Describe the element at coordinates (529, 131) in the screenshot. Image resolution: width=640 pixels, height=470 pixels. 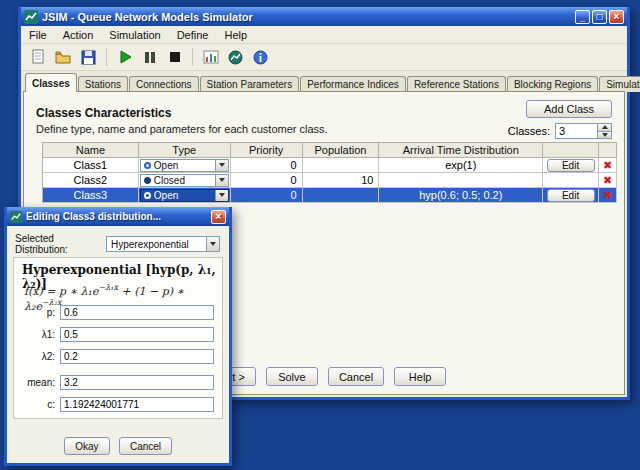
I see `classes-count-label: Classes:` at that location.